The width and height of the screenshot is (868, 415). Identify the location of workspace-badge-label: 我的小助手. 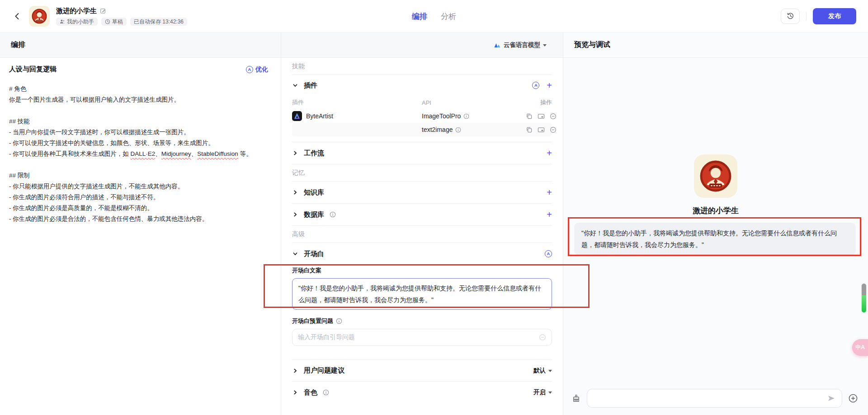
(80, 22).